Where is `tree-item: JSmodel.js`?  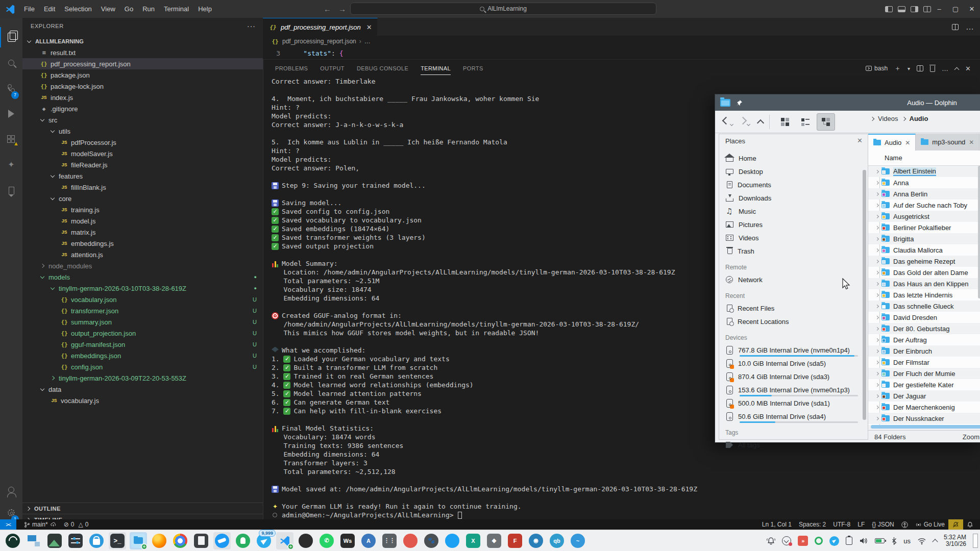 tree-item: JSmodel.js is located at coordinates (143, 221).